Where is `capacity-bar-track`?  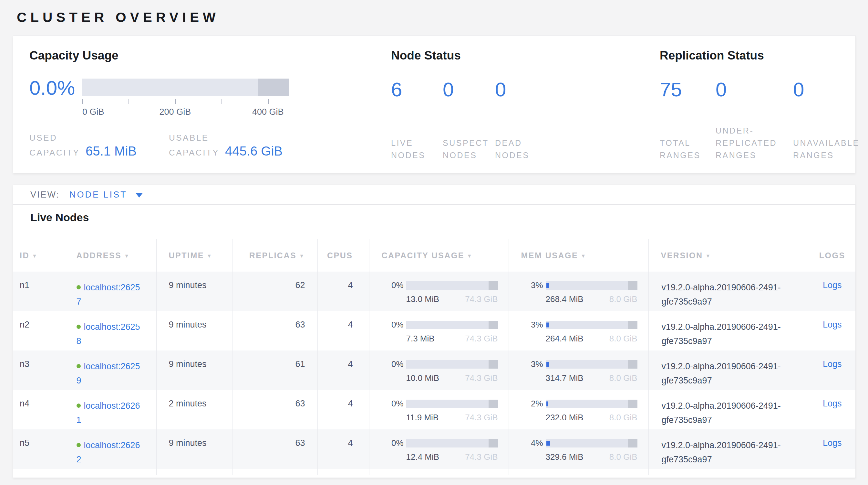 capacity-bar-track is located at coordinates (186, 87).